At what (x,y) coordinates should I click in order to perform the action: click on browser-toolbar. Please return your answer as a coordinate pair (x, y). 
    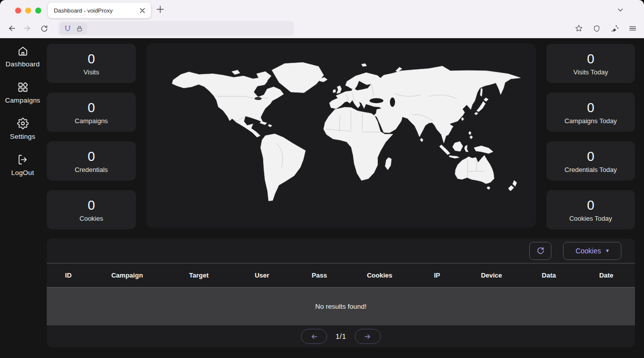
    Looking at the image, I should click on (322, 29).